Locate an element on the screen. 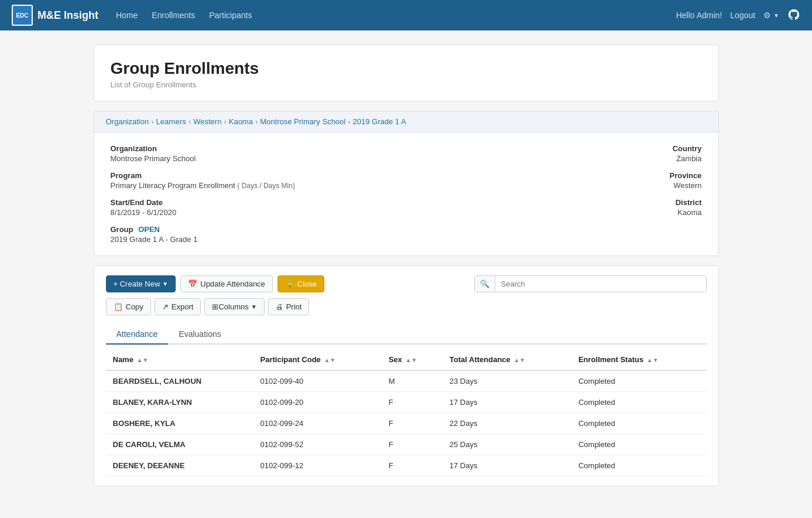  nav-enrollments: Enrollments is located at coordinates (173, 15).